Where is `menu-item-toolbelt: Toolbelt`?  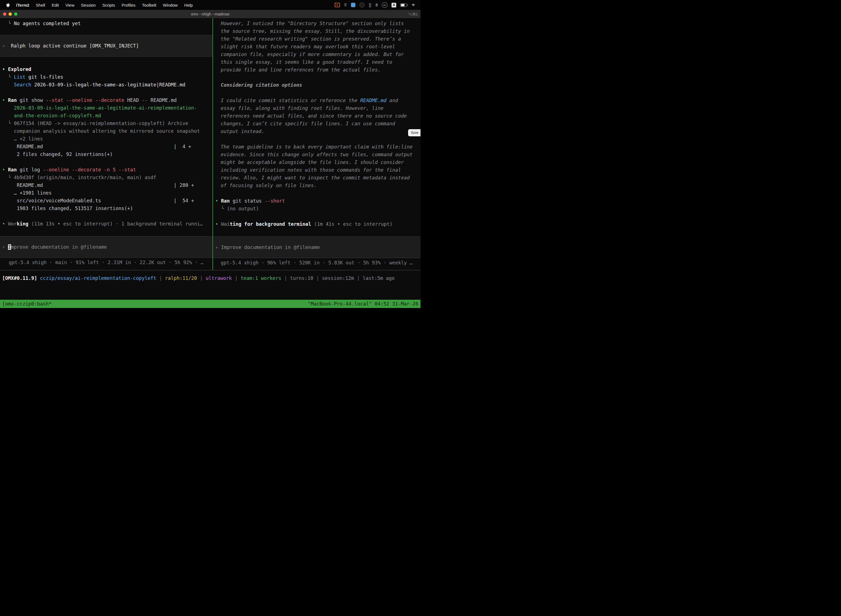
menu-item-toolbelt: Toolbelt is located at coordinates (149, 5).